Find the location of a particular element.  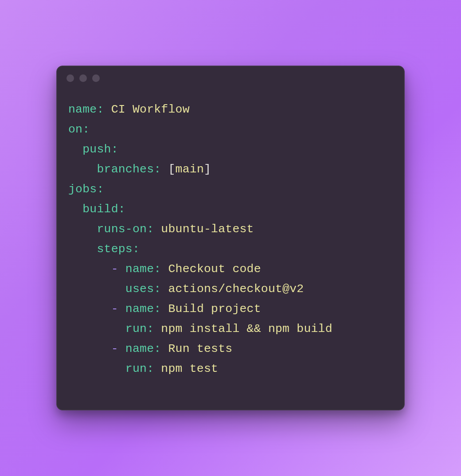

yaml-value: Run tests is located at coordinates (200, 349).